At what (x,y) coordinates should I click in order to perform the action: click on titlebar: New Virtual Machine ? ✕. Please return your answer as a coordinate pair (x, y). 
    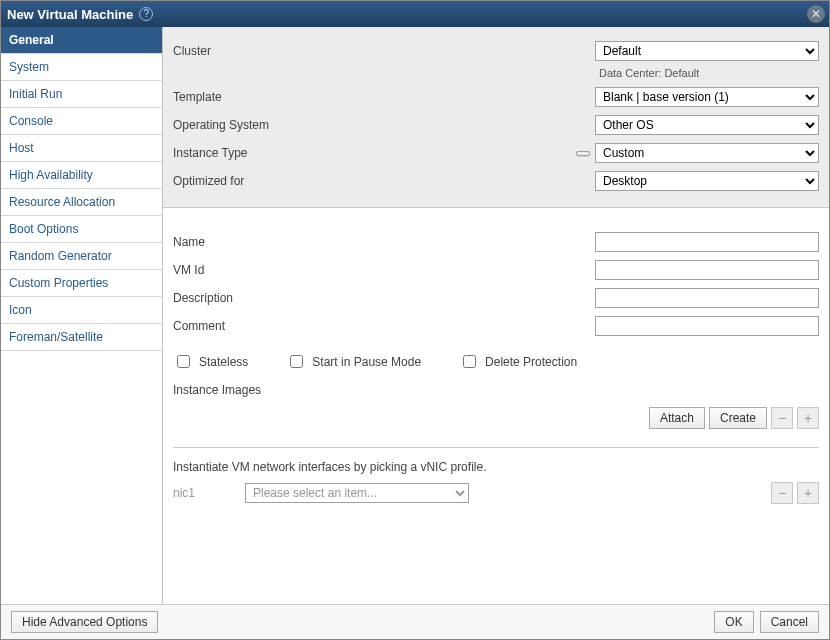
    Looking at the image, I should click on (415, 14).